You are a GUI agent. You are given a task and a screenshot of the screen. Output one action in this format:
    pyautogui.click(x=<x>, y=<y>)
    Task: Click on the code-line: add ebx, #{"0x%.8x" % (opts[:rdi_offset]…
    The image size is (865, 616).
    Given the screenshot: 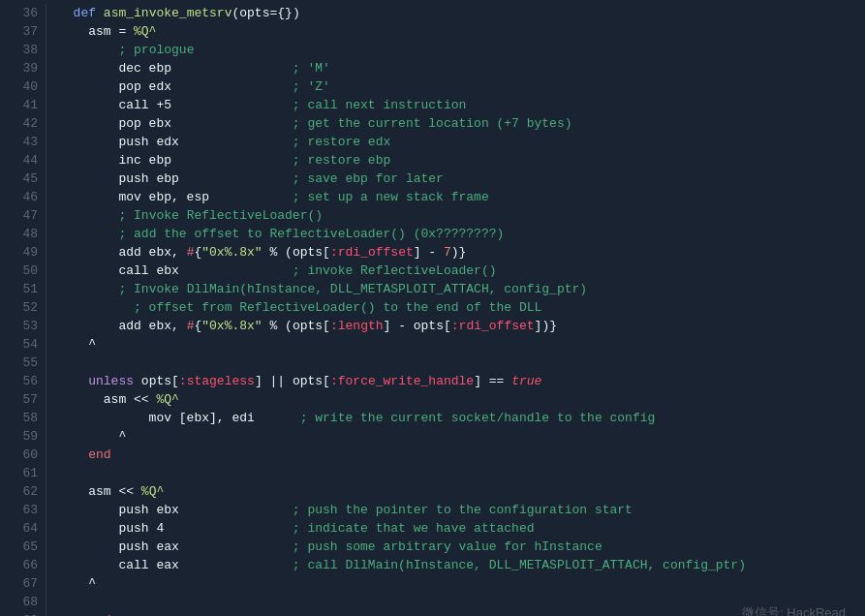 What is the action you would take?
    pyautogui.click(x=461, y=252)
    